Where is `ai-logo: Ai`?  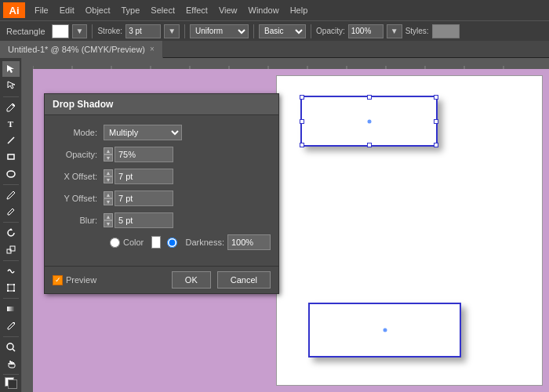
ai-logo: Ai is located at coordinates (14, 10).